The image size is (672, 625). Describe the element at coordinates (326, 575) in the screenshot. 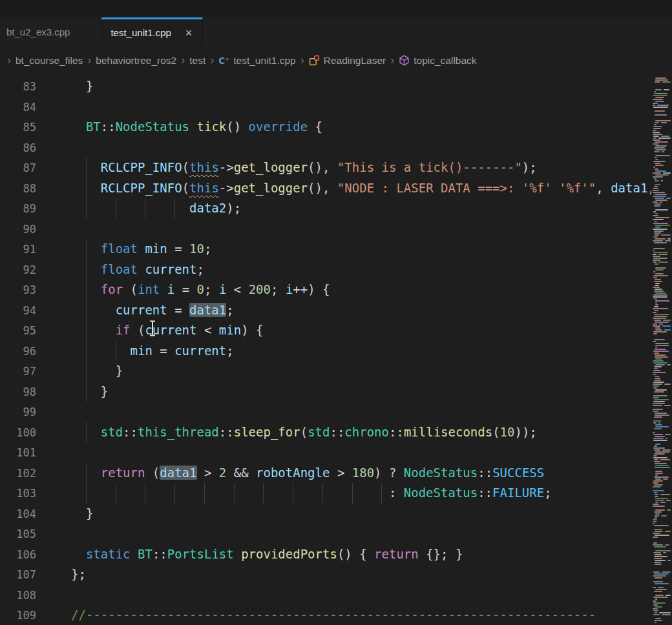

I see `code-line: 107};` at that location.